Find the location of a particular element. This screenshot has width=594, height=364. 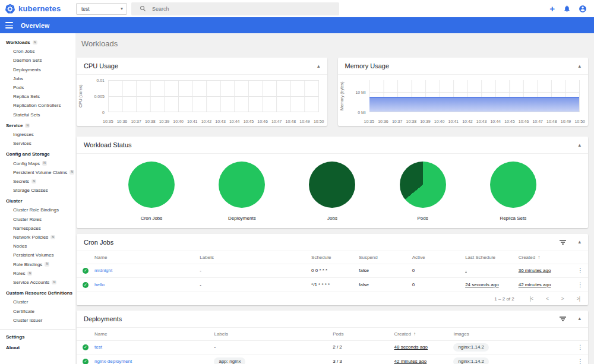

sidebar-item-secrets: SecretsN is located at coordinates (38, 182).